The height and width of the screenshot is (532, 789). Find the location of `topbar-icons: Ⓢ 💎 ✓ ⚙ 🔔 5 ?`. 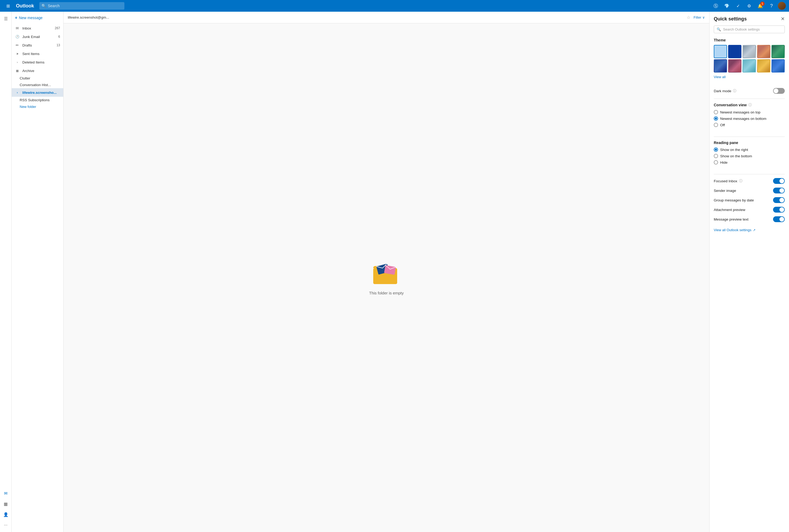

topbar-icons: Ⓢ 💎 ✓ ⚙ 🔔 5 ? is located at coordinates (749, 6).